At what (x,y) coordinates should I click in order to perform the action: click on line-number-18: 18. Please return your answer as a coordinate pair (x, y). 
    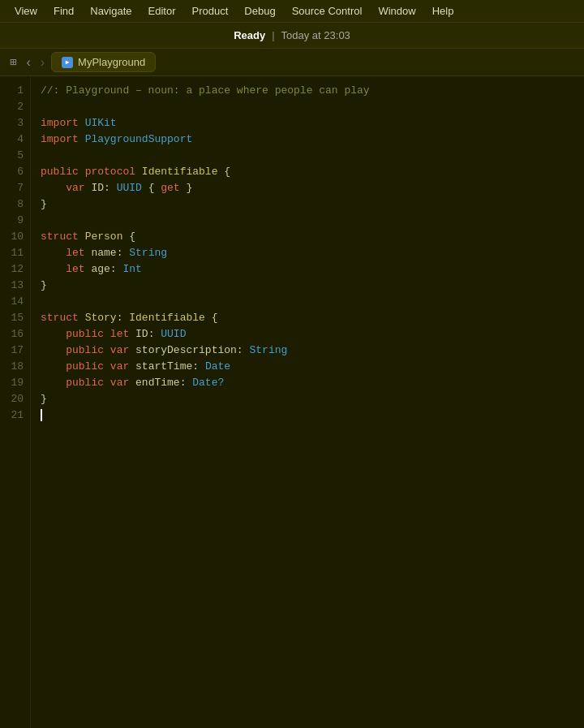
    Looking at the image, I should click on (15, 367).